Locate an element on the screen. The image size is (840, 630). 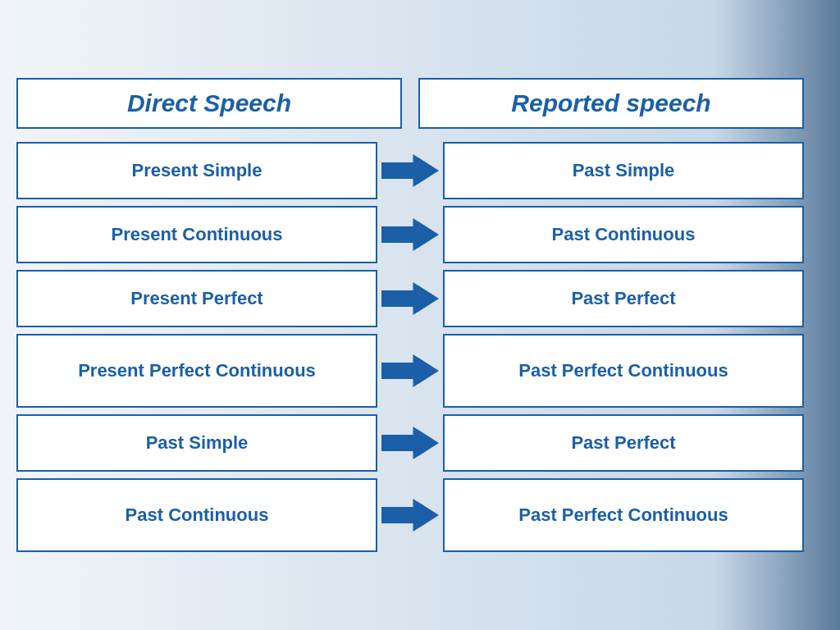
left-tense-4: Past Simple is located at coordinates (197, 443).